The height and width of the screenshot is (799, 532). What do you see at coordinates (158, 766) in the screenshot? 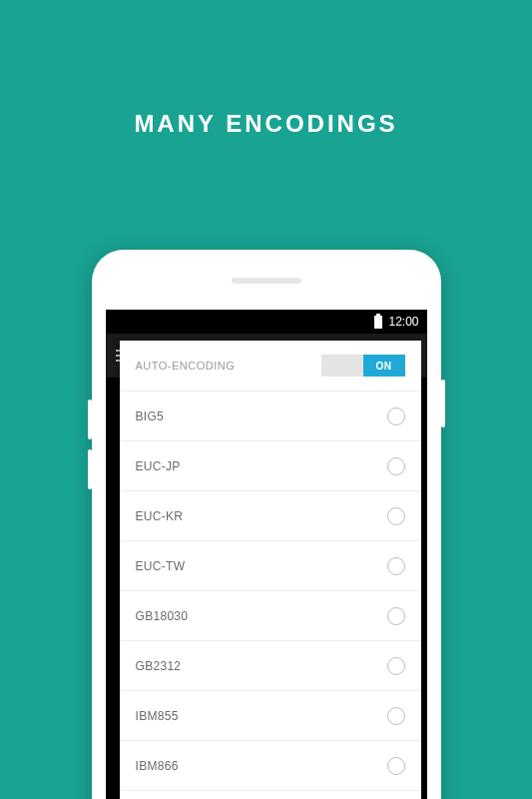
I see `list-item-label: IBM866` at bounding box center [158, 766].